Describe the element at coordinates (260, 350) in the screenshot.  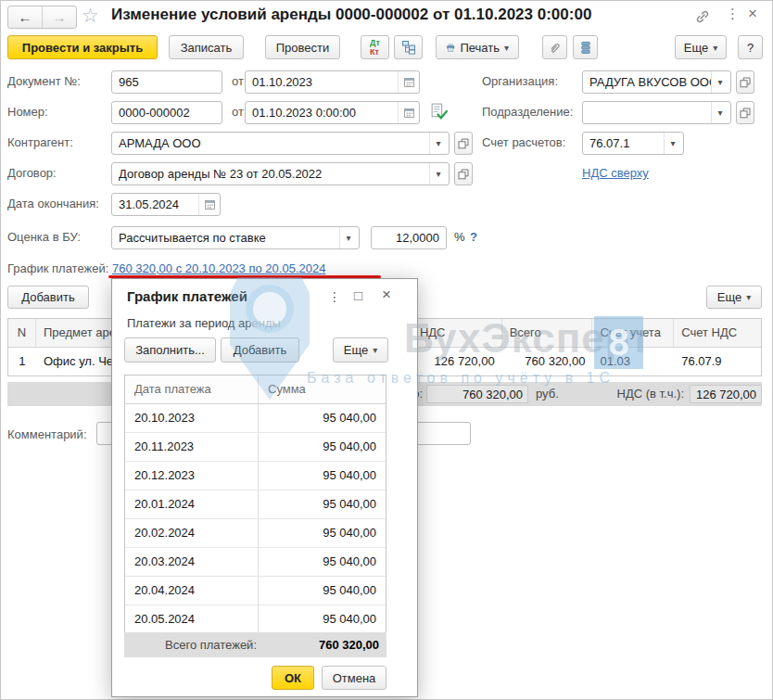
I see `dialog-add-button: Добавить` at that location.